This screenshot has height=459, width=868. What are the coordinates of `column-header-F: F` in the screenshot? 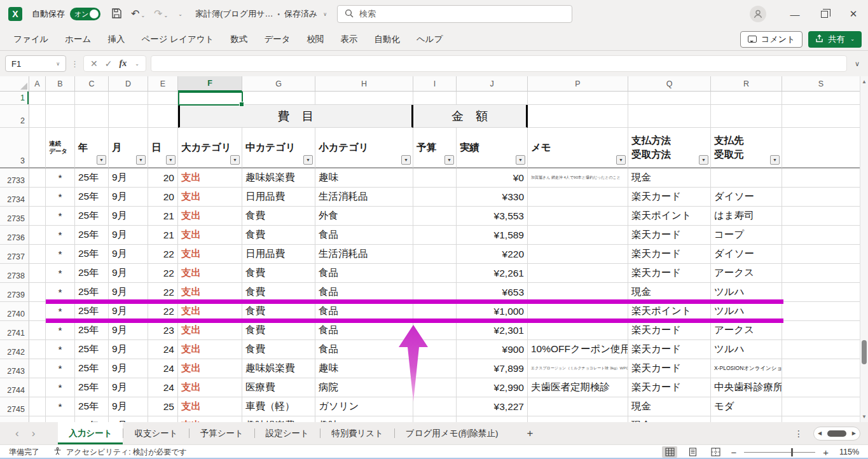 It's located at (210, 84).